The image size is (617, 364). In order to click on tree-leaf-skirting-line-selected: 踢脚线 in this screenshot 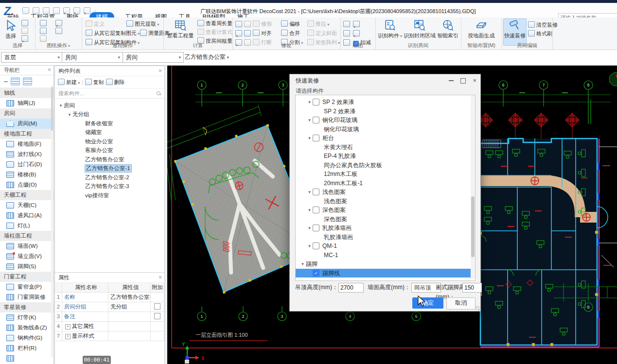, I will do `click(386, 273)`.